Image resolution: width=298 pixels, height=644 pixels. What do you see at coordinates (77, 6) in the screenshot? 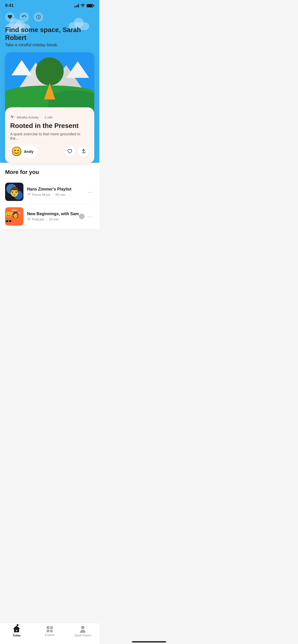
I see `signal-icon` at bounding box center [77, 6].